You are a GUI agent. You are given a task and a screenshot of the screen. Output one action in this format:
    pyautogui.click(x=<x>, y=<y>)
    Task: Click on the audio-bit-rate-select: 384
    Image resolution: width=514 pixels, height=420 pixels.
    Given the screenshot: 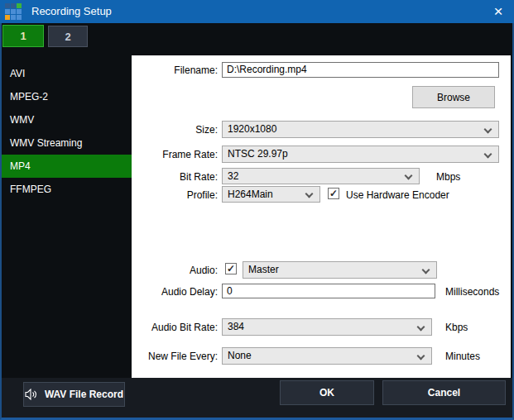 What is the action you would take?
    pyautogui.click(x=327, y=327)
    